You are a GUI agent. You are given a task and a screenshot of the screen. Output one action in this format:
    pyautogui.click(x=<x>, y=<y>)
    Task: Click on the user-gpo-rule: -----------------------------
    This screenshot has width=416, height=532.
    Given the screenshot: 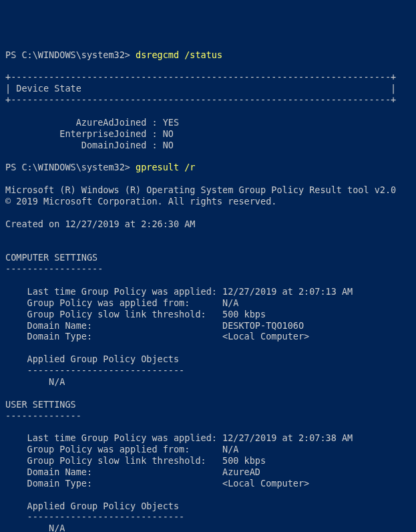 What is the action you would take?
    pyautogui.click(x=95, y=517)
    